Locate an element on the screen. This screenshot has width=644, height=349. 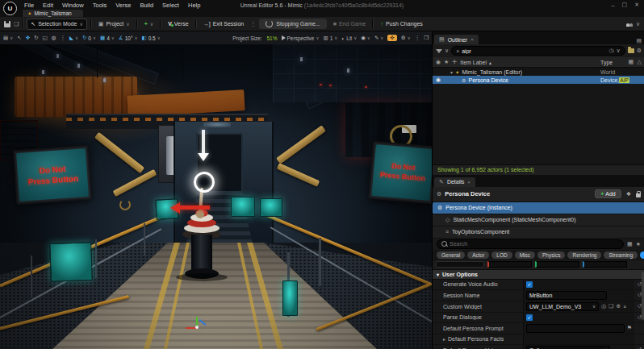
component-row-toyoptions: ≡ ToyOptionsComponent is located at coordinates (538, 232).